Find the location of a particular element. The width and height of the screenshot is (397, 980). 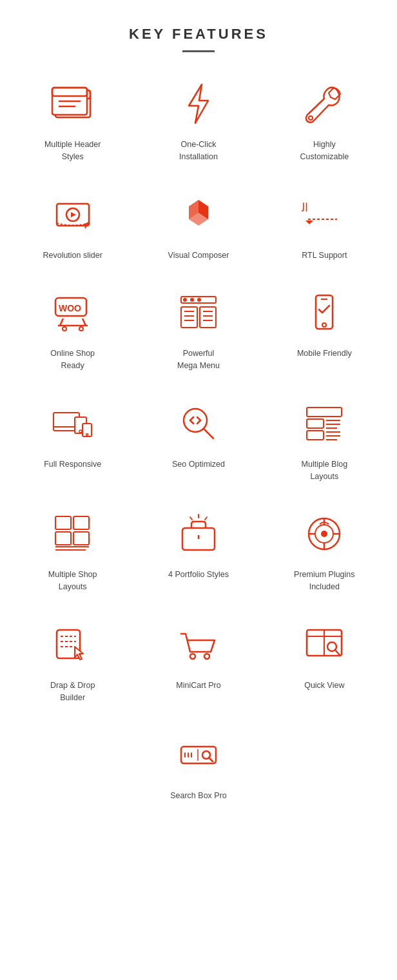

composer-icon is located at coordinates (198, 215).